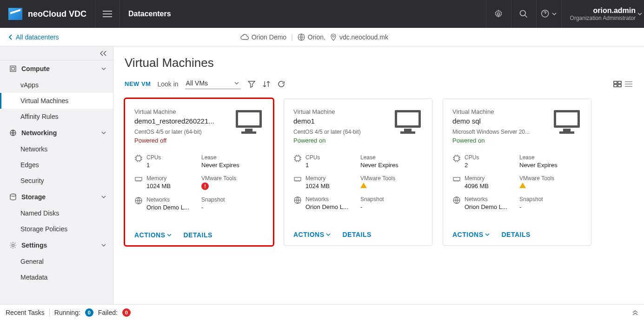 Image resolution: width=644 pixels, height=320 pixels. Describe the element at coordinates (167, 84) in the screenshot. I see `lookin-label: Look in` at that location.